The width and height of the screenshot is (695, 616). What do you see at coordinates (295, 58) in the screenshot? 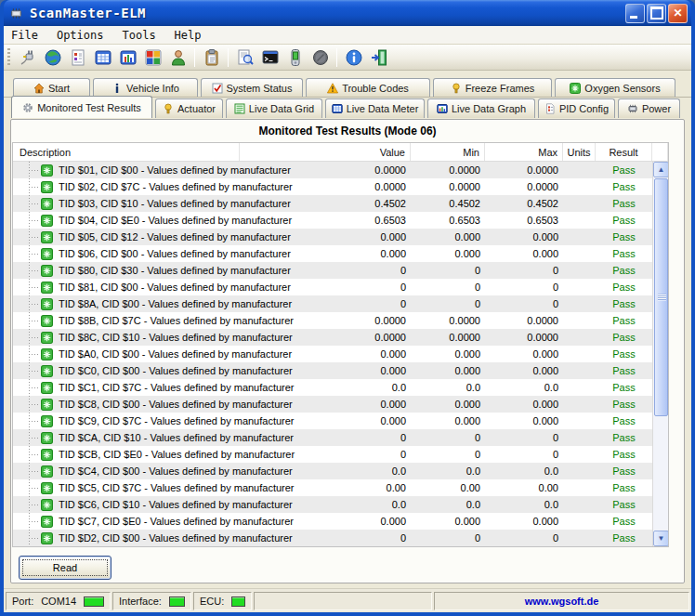
I see `interface-device-icon` at bounding box center [295, 58].